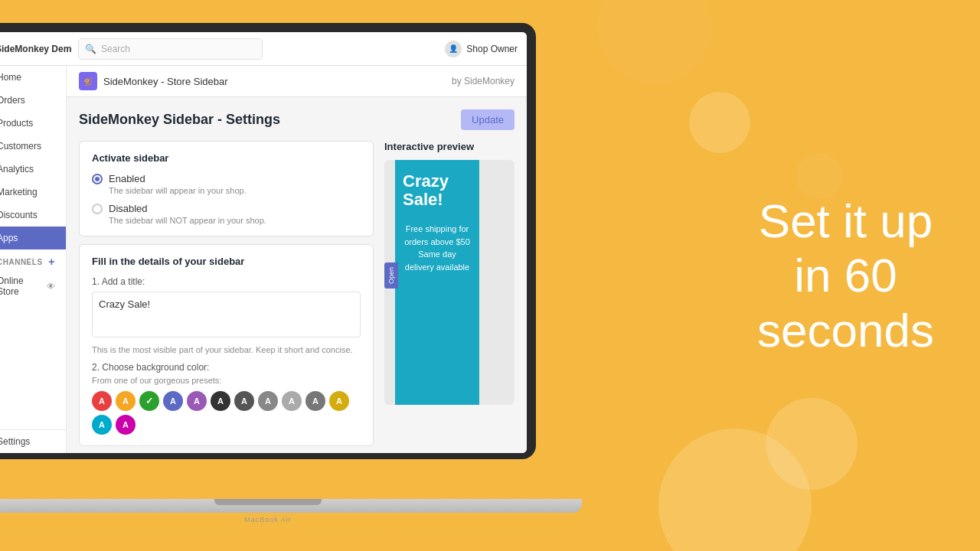 The height and width of the screenshot is (551, 980). I want to click on nav-item-marketing: Marketing, so click(33, 192).